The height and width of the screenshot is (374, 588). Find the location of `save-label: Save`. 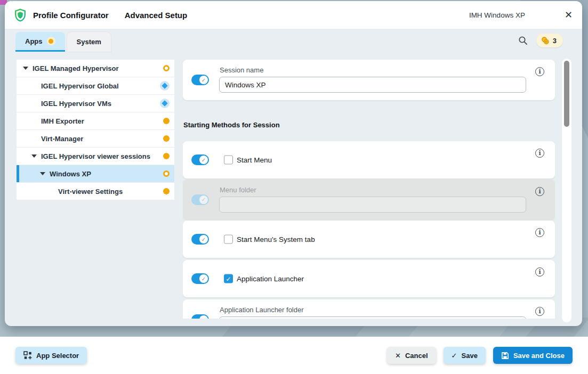

save-label: Save is located at coordinates (470, 356).